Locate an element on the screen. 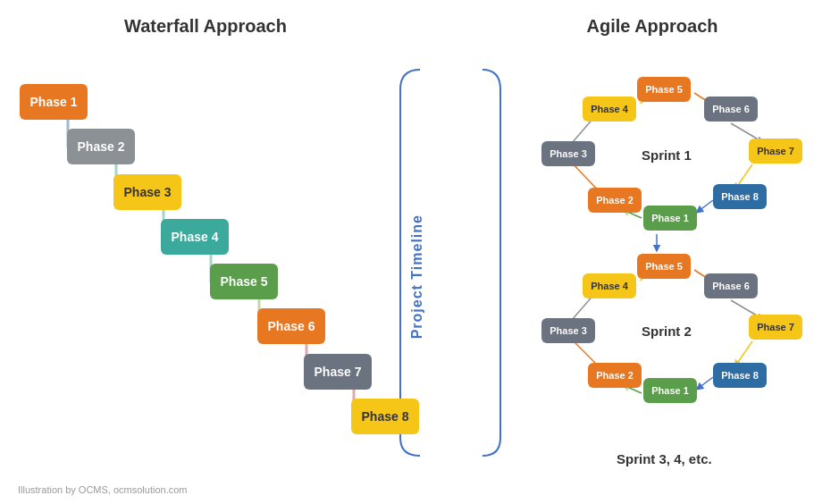 The height and width of the screenshot is (504, 814). a1-phase7: Phase 7 is located at coordinates (776, 151).